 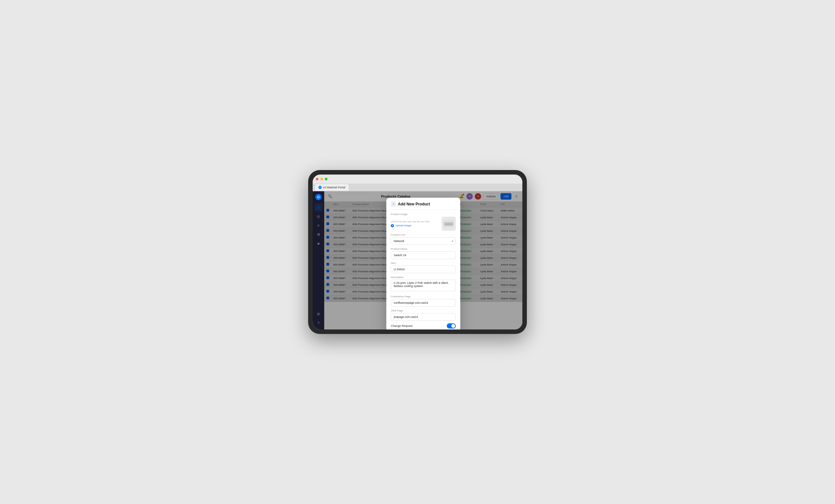 What do you see at coordinates (423, 260) in the screenshot?
I see `modal-overlay: + Add New Product Product Image JPEG/PNG…` at bounding box center [423, 260].